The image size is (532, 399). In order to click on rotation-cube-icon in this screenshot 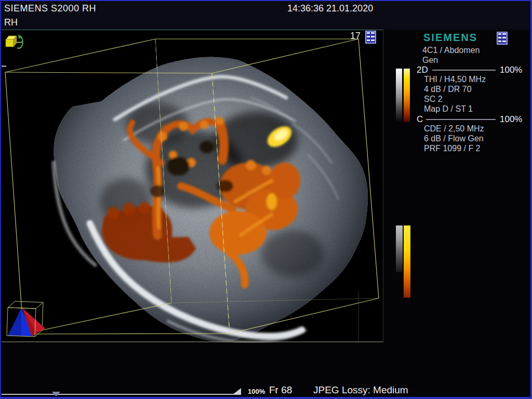, I will do `click(15, 42)`.